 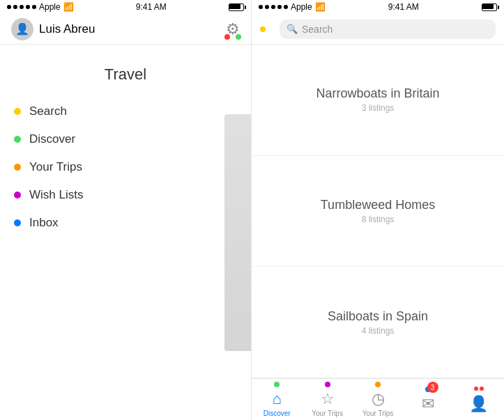 I want to click on tab-inbox: ✉ 3, so click(x=428, y=400).